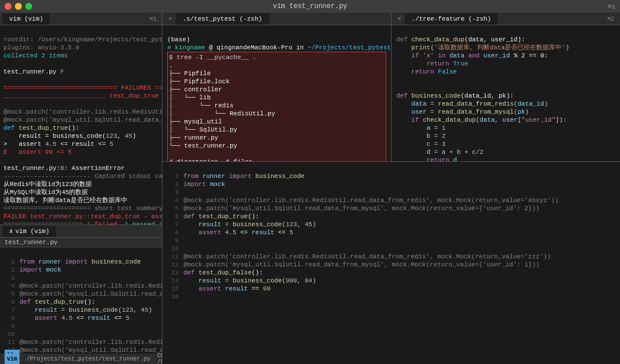  What do you see at coordinates (277, 19) in the screenshot?
I see `right-top-left-tabbar: × .s/test_pytest (-zsh)` at bounding box center [277, 19].